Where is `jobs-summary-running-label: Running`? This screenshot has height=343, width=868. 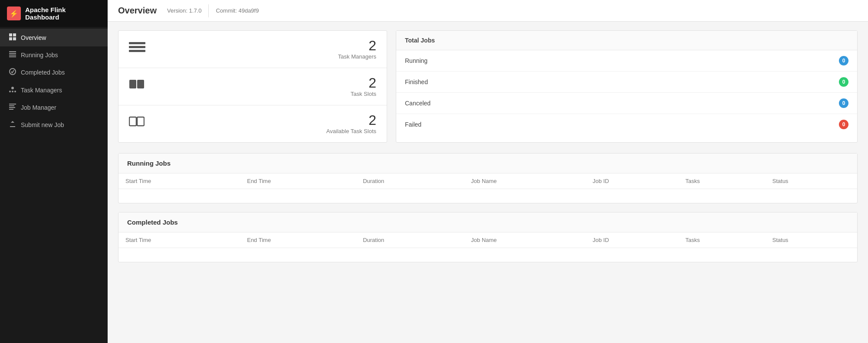 jobs-summary-running-label: Running is located at coordinates (416, 61).